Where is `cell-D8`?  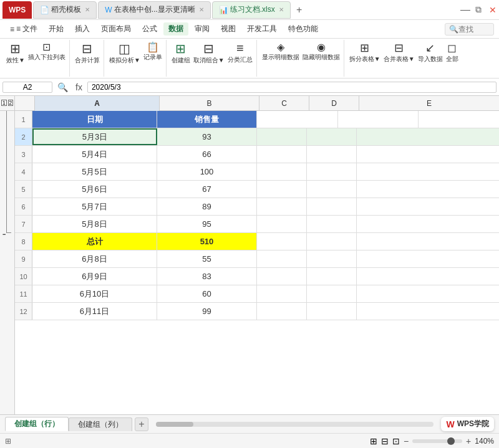
cell-D8 is located at coordinates (332, 242).